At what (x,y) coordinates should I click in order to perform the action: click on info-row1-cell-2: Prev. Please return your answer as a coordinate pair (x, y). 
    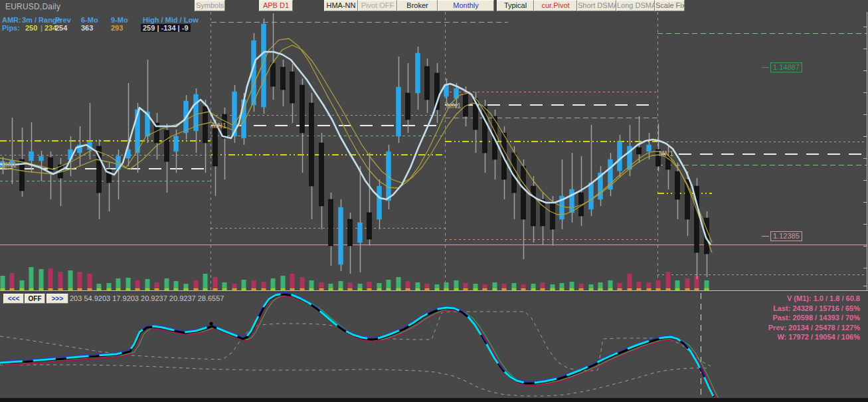
    Looking at the image, I should click on (63, 20).